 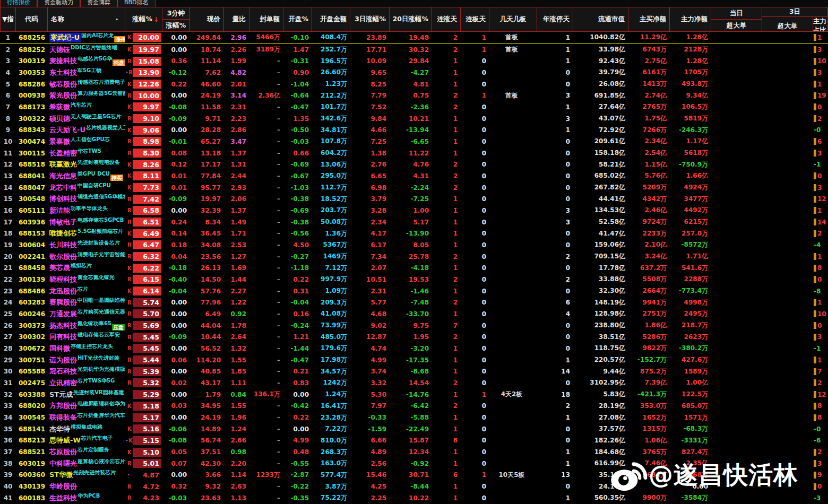 I want to click on col-header-limit-days: 连板天, so click(x=475, y=19).